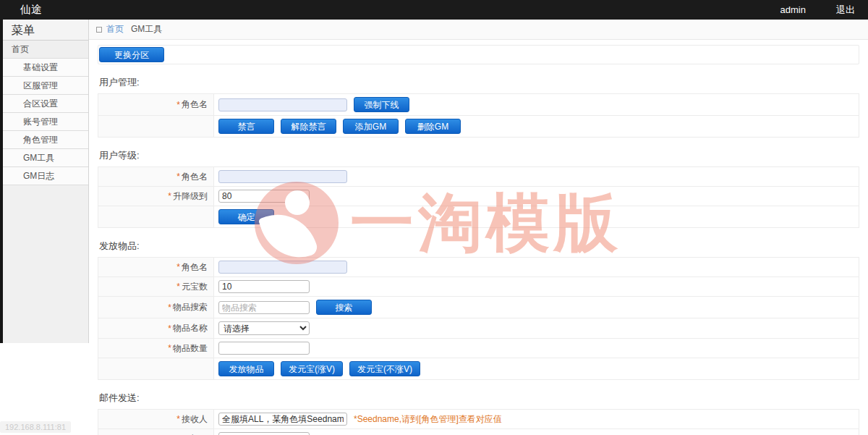 This screenshot has height=435, width=868. Describe the element at coordinates (46, 85) in the screenshot. I see `sidebar-item-server-mgmt: 区服管理` at that location.